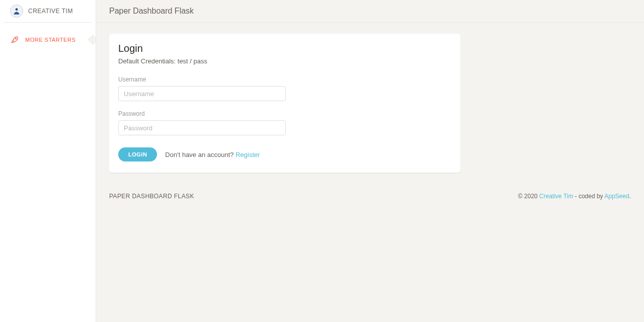 This screenshot has height=322, width=644. I want to click on footer-period: ., so click(630, 196).